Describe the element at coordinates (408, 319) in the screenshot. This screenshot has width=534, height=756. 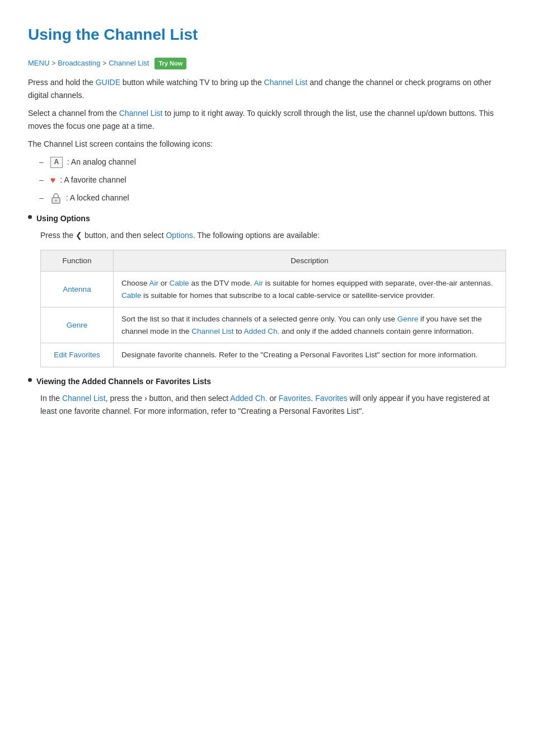
I see `genre-link-2: Genre` at that location.